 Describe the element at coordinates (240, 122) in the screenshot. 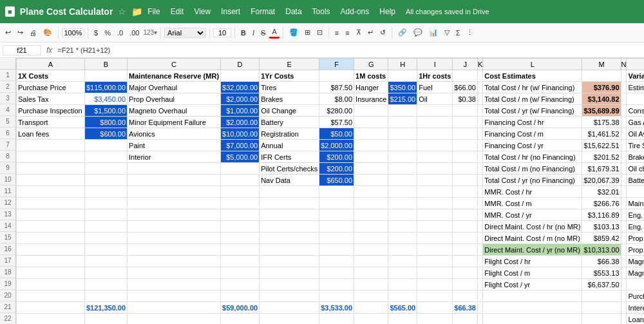

I see `cell-d5: $2,000.00` at that location.